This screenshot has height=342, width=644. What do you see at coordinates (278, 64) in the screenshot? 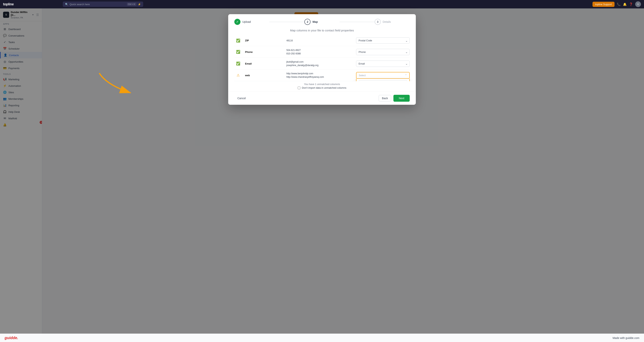
I see `map-row-email: ✅ Email jbutt@gmail.com josephine_darakj…` at bounding box center [278, 64].